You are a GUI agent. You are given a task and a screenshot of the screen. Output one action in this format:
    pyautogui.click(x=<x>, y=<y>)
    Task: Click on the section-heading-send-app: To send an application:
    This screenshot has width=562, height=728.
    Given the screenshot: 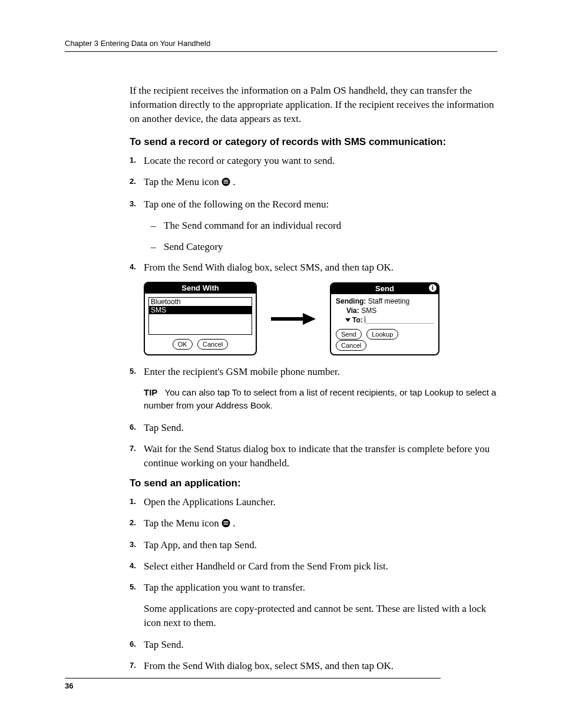 What is the action you would take?
    pyautogui.click(x=313, y=483)
    